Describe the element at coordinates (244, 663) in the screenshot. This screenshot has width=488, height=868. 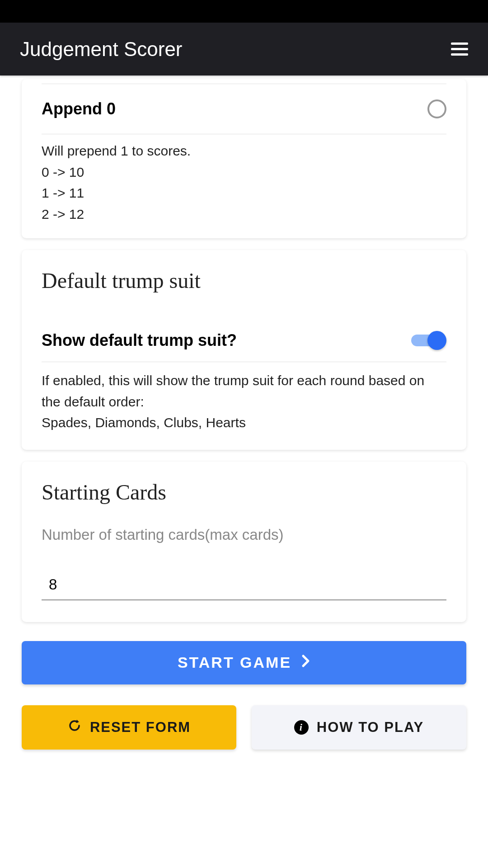
I see `start-game-button: START GAME` at that location.